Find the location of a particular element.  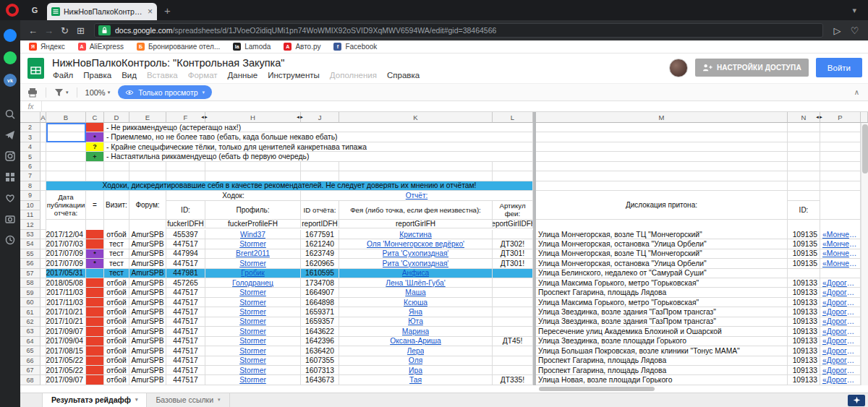

cell-date: 2017/12/04 is located at coordinates (67, 234).